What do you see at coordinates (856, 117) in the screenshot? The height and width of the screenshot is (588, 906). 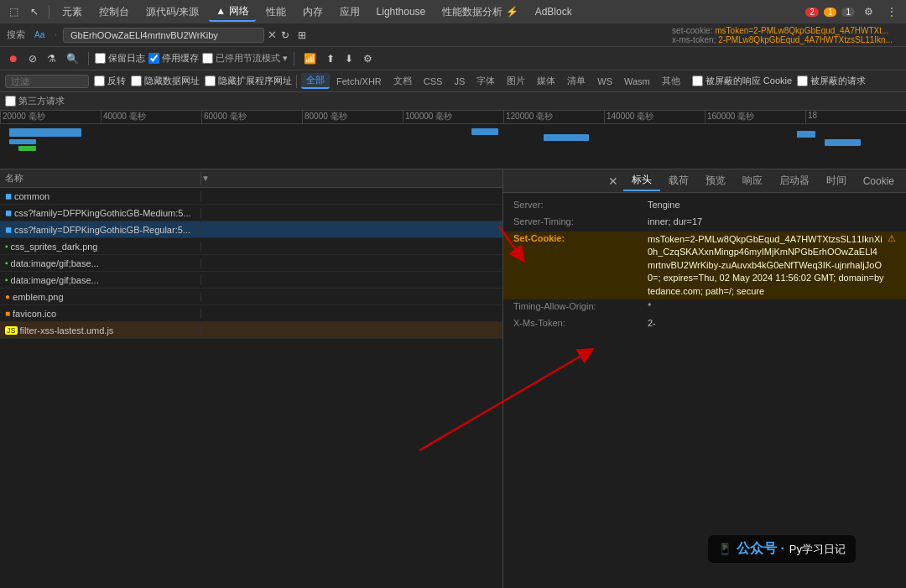 I see `tick-8: 18` at bounding box center [856, 117].